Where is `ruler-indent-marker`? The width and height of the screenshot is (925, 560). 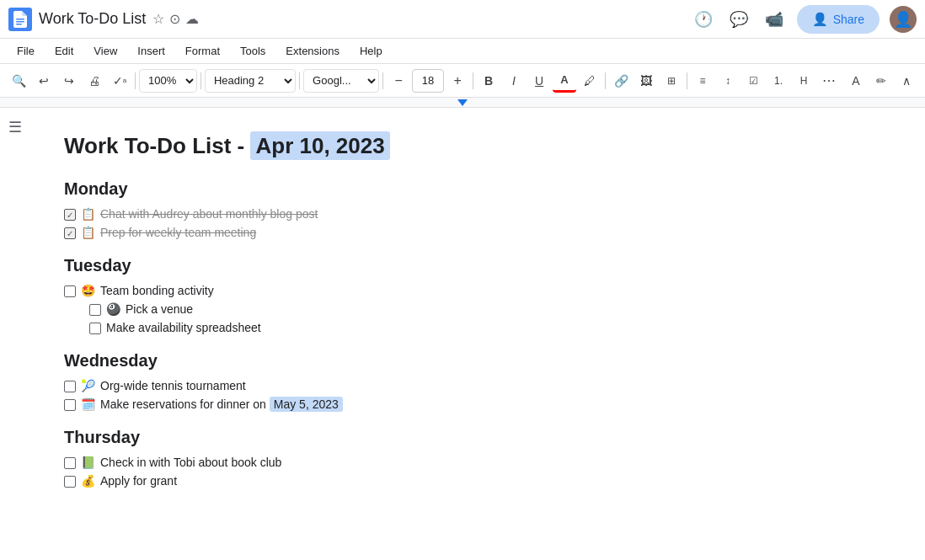 ruler-indent-marker is located at coordinates (462, 103).